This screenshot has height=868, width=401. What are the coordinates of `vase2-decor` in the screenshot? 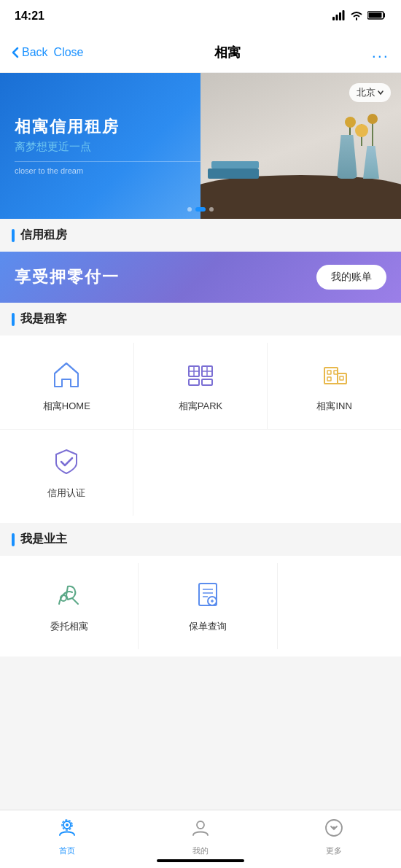 It's located at (371, 162).